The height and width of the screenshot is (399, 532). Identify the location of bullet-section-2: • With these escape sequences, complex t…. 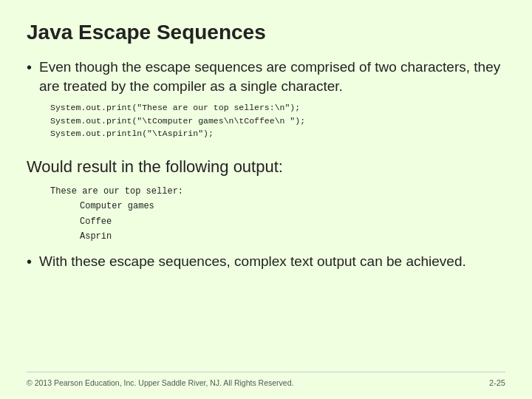
(266, 265).